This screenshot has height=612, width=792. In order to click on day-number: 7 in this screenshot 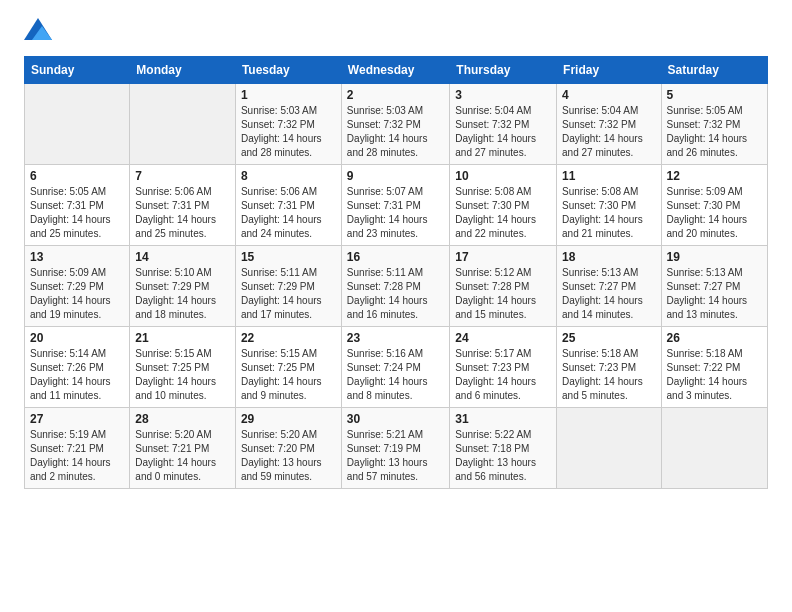, I will do `click(182, 176)`.